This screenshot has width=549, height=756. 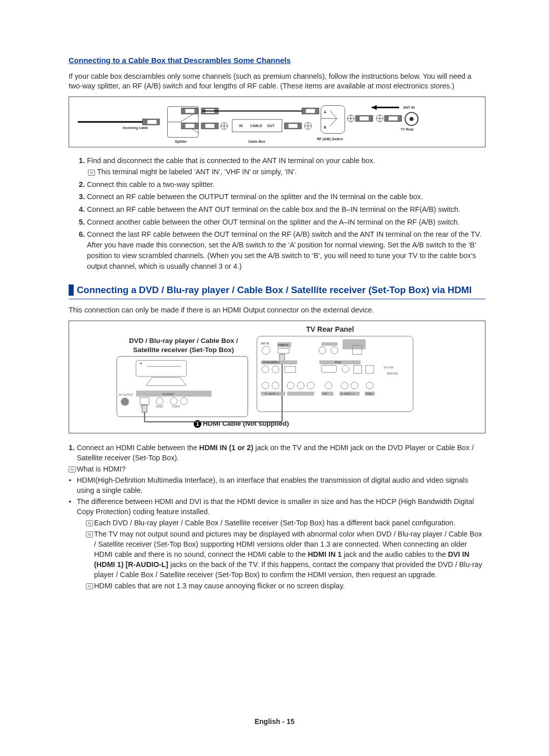 I want to click on svg-text: HDMI IN, so click(x=284, y=344).